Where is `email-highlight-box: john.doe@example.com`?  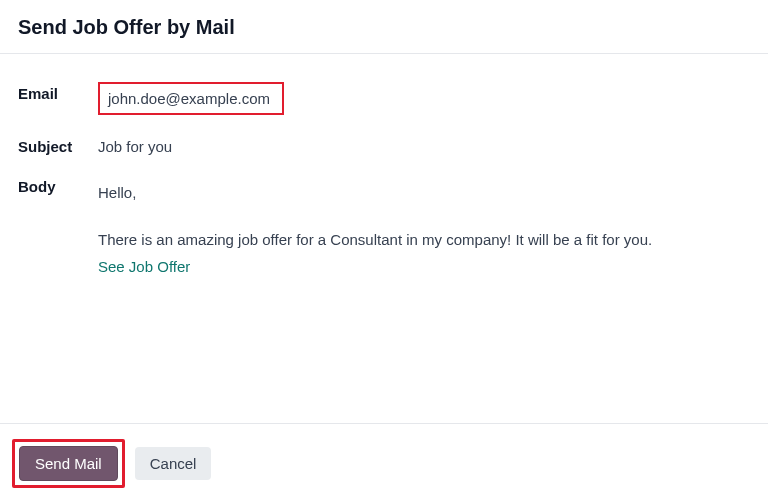
email-highlight-box: john.doe@example.com is located at coordinates (191, 98).